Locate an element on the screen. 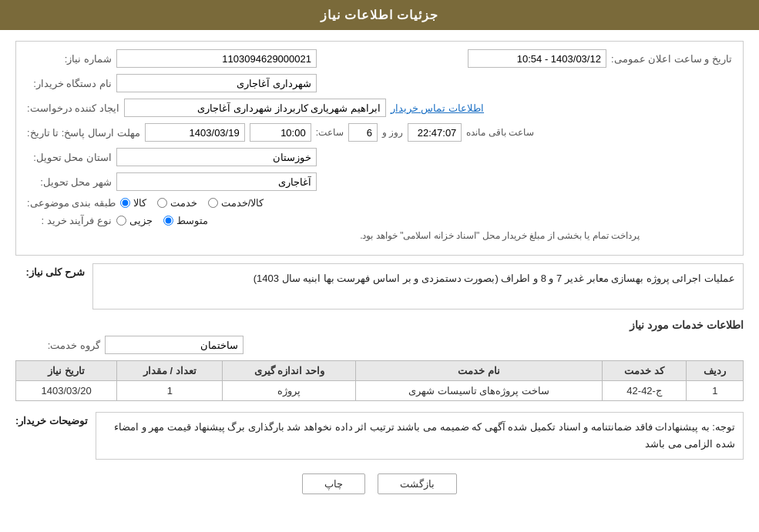 This screenshot has height=532, width=759. cell-qty: 1 is located at coordinates (170, 391).